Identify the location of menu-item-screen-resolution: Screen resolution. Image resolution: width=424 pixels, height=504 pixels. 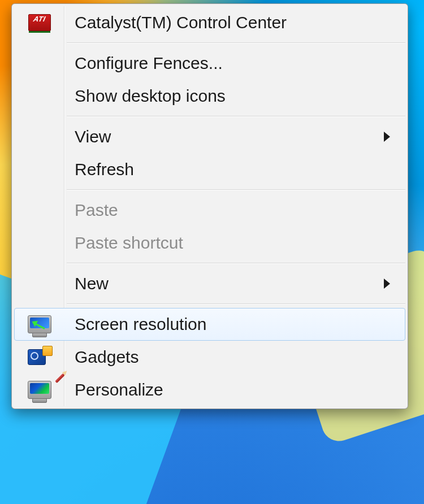
(210, 324).